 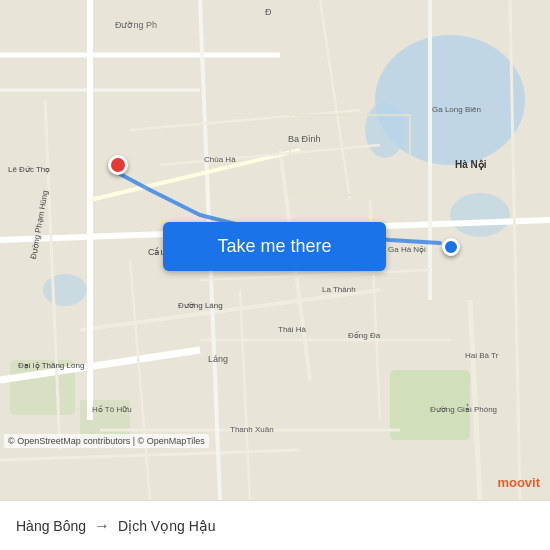 I want to click on svg-text: Chùa Hà, so click(x=220, y=160).